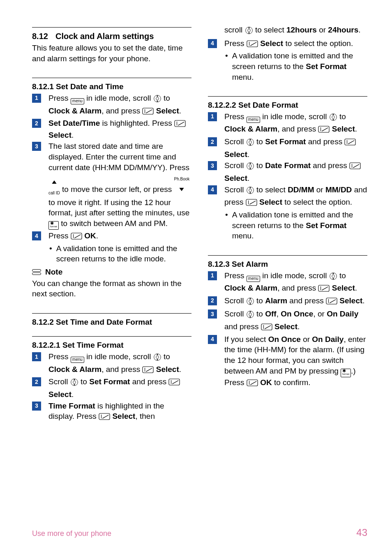  I want to click on section-title: Clock and Alarm settings, so click(104, 36).